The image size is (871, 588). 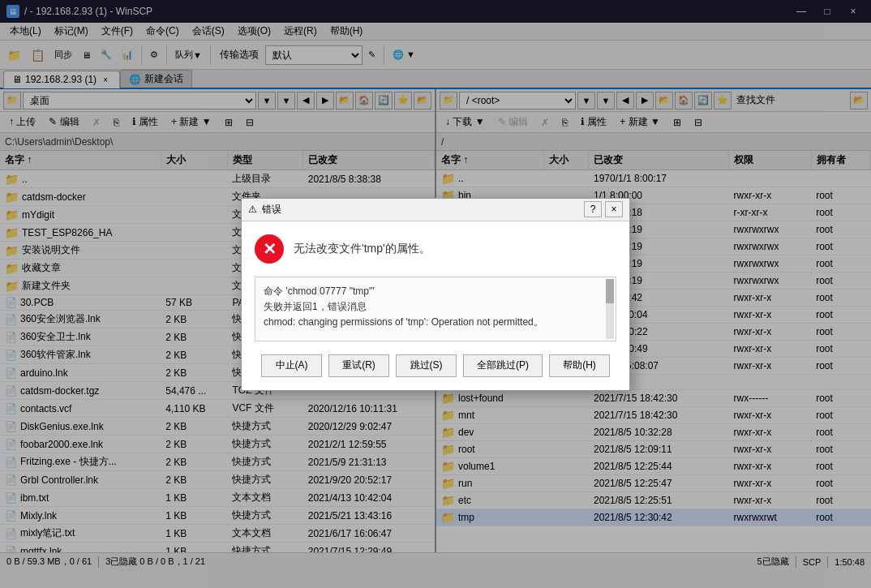 What do you see at coordinates (427, 366) in the screenshot?
I see `dialog-skip-btn: 跳过(S)` at bounding box center [427, 366].